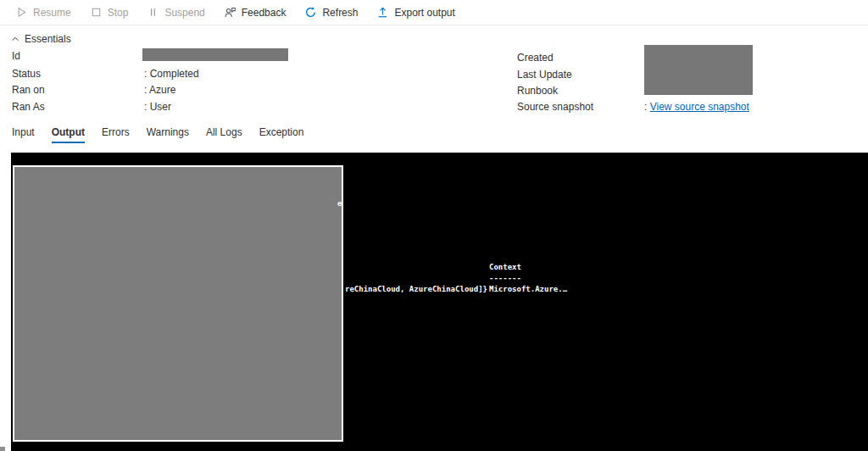 The height and width of the screenshot is (451, 868). I want to click on tab-warnings: Warnings, so click(168, 135).